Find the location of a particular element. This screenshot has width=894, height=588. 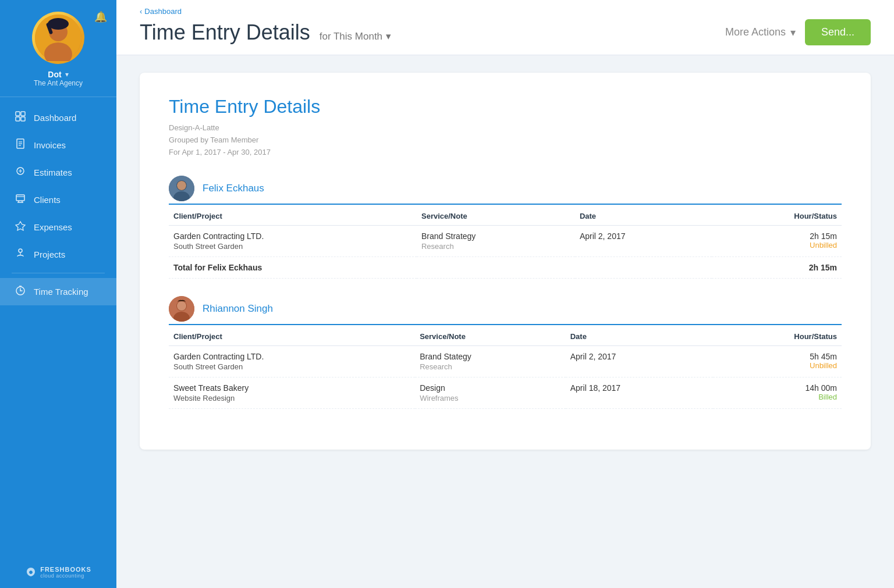

sidebar-item-projects: Projects is located at coordinates (58, 255).